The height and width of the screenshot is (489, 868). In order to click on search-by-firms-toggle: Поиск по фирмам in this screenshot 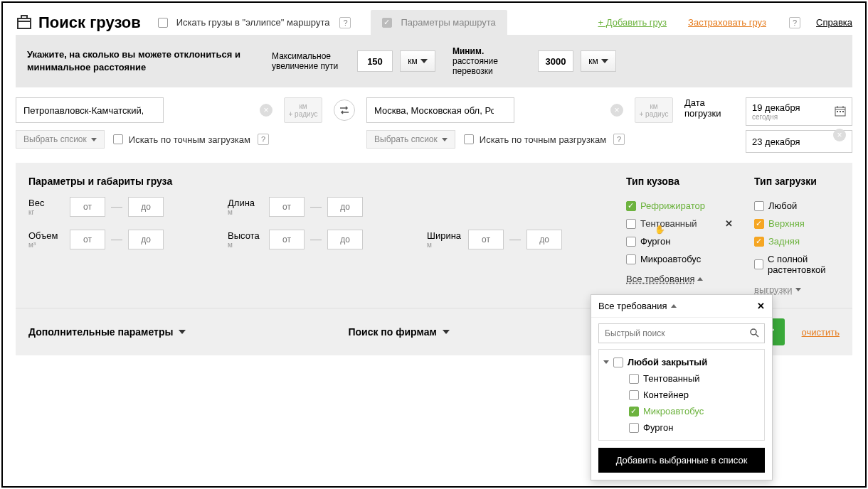, I will do `click(398, 332)`.